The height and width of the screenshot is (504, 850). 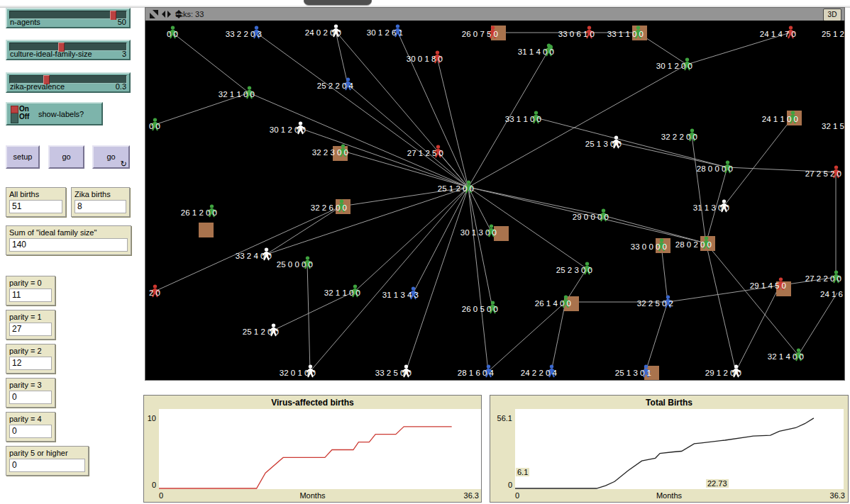 I want to click on agent-label: 29 1 2 0 0, so click(x=724, y=373).